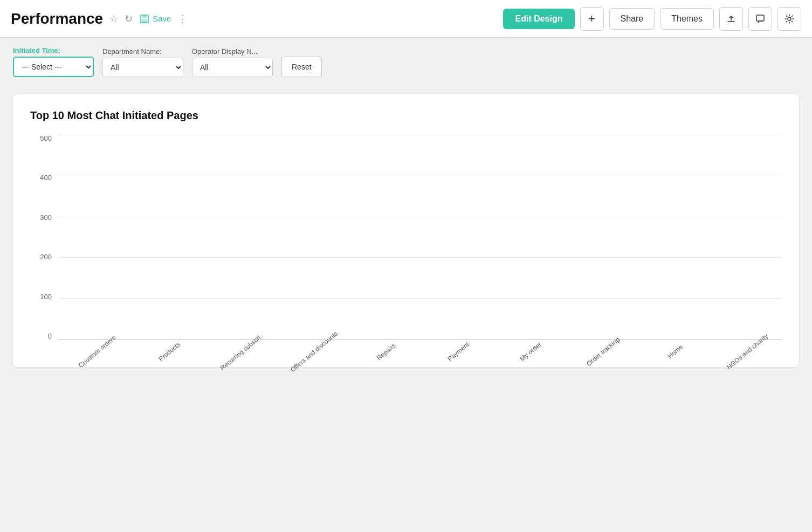  Describe the element at coordinates (760, 19) in the screenshot. I see `comment-icon` at that location.